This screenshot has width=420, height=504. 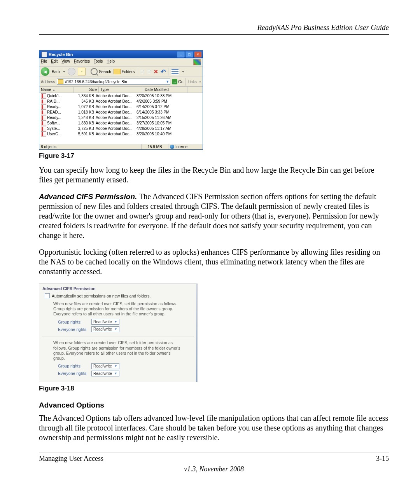 What do you see at coordinates (57, 89) in the screenshot?
I see `col-name: Name ▲` at bounding box center [57, 89].